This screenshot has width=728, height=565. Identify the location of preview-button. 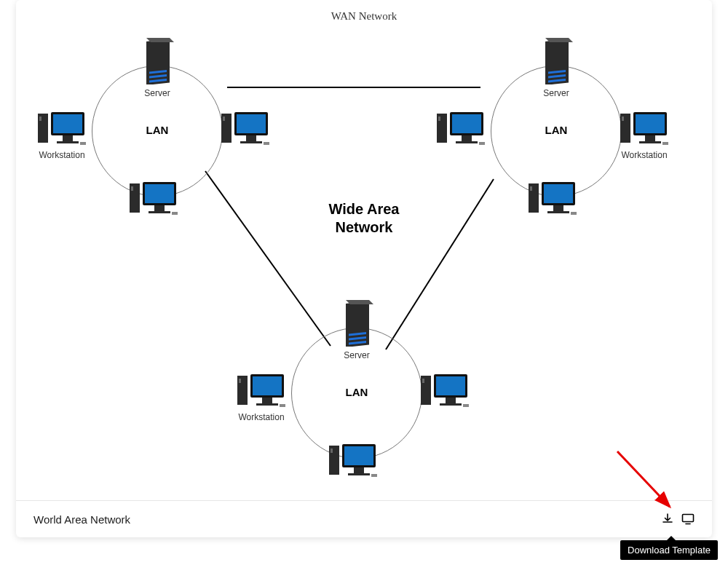
(688, 519).